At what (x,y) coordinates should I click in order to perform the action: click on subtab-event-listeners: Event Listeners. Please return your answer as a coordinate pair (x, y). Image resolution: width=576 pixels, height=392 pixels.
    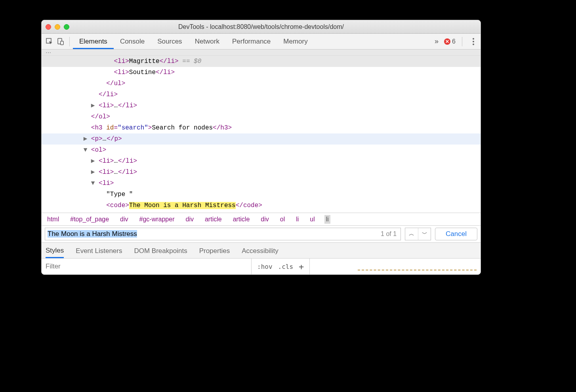
    Looking at the image, I should click on (99, 250).